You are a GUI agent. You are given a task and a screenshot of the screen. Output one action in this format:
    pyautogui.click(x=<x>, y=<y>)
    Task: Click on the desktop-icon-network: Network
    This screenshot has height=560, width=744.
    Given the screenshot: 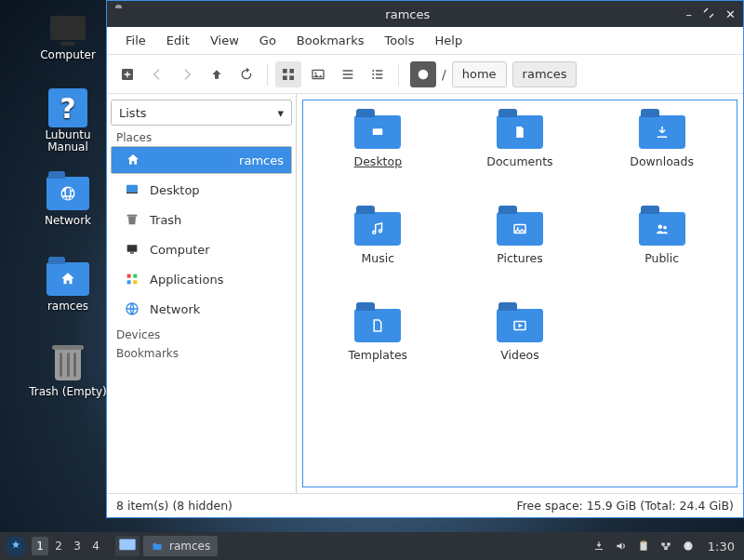 What is the action you would take?
    pyautogui.click(x=68, y=201)
    